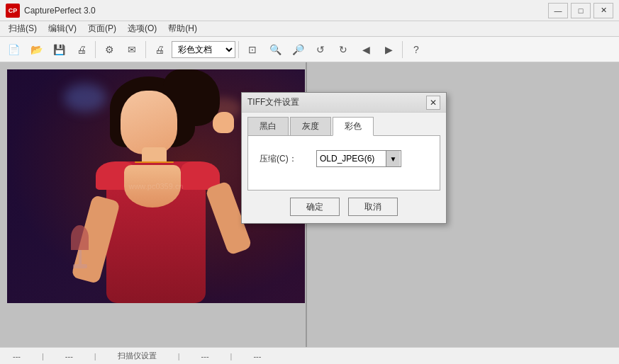  I want to click on dialog-title-bar: TIFF文件设置 ✕, so click(344, 103).